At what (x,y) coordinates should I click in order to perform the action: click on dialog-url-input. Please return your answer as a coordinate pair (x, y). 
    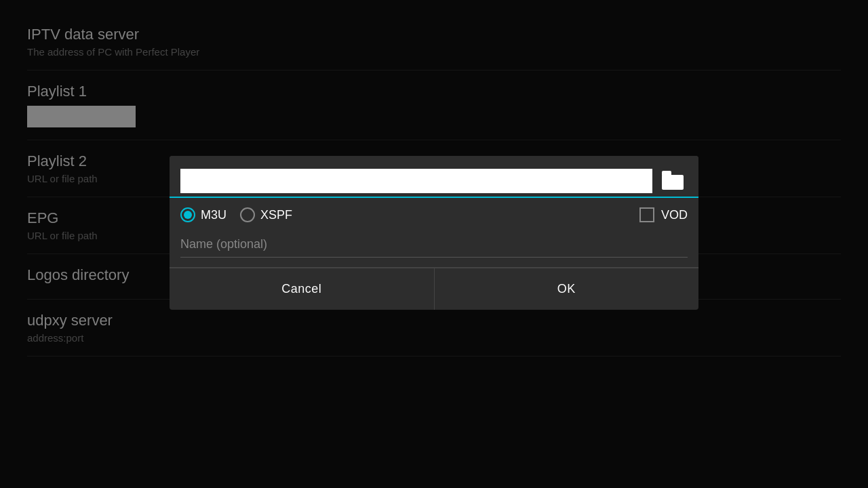
    Looking at the image, I should click on (416, 181).